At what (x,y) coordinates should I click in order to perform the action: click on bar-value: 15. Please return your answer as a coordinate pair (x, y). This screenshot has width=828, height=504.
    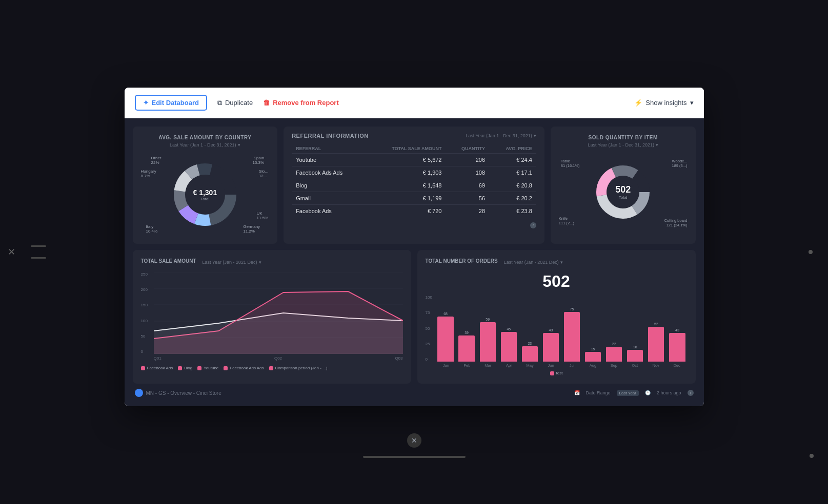
    Looking at the image, I should click on (593, 349).